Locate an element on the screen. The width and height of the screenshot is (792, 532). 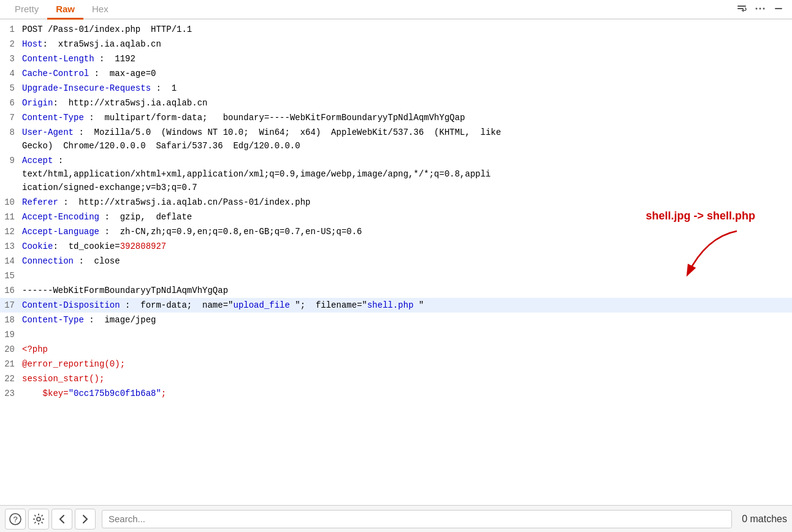
code-token: Content-Length is located at coordinates (58, 59).